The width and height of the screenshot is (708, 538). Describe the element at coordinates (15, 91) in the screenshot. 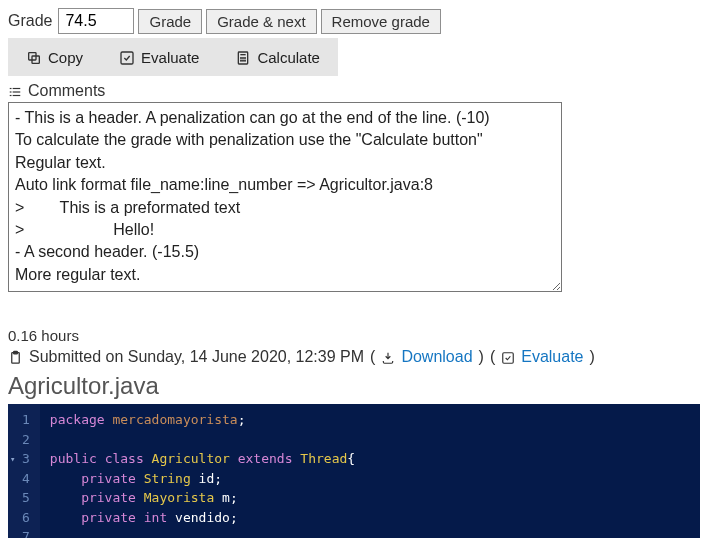

I see `list-icon` at that location.